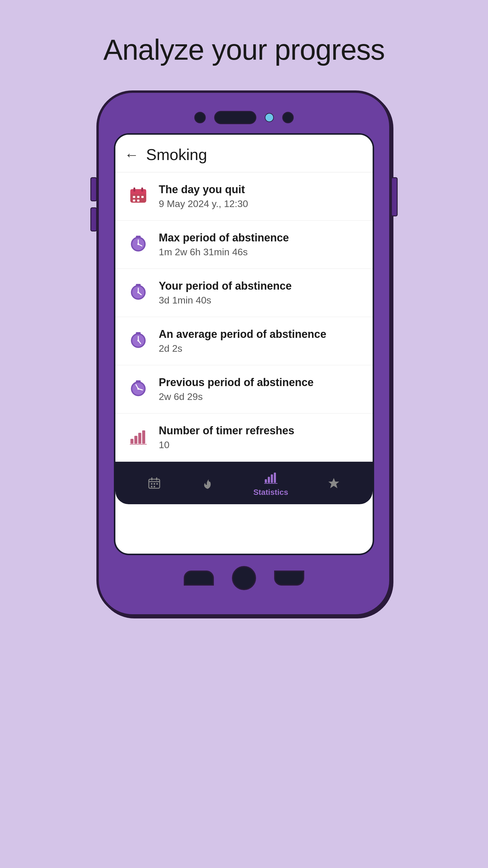 This screenshot has height=868, width=488. Describe the element at coordinates (244, 578) in the screenshot. I see `phone-bottom-buttons` at that location.